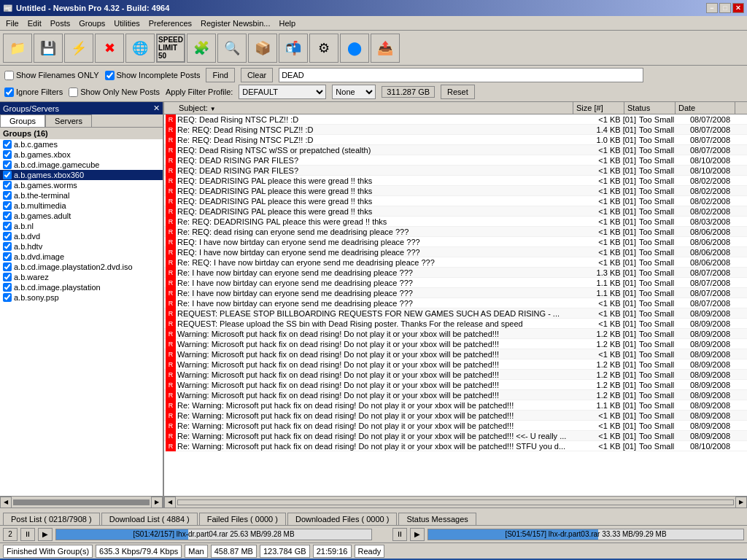 The image size is (747, 560). What do you see at coordinates (82, 236) in the screenshot?
I see `group-item: a.b.dvd` at bounding box center [82, 236].